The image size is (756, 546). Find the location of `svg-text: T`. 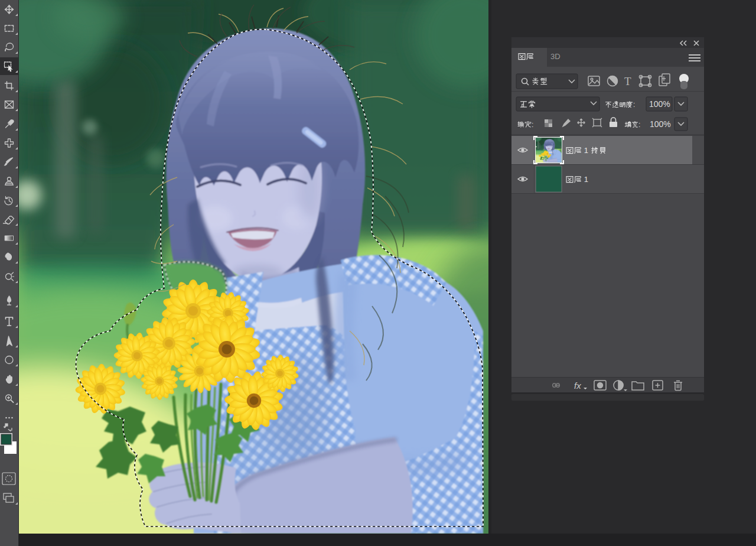

svg-text: T is located at coordinates (628, 82).